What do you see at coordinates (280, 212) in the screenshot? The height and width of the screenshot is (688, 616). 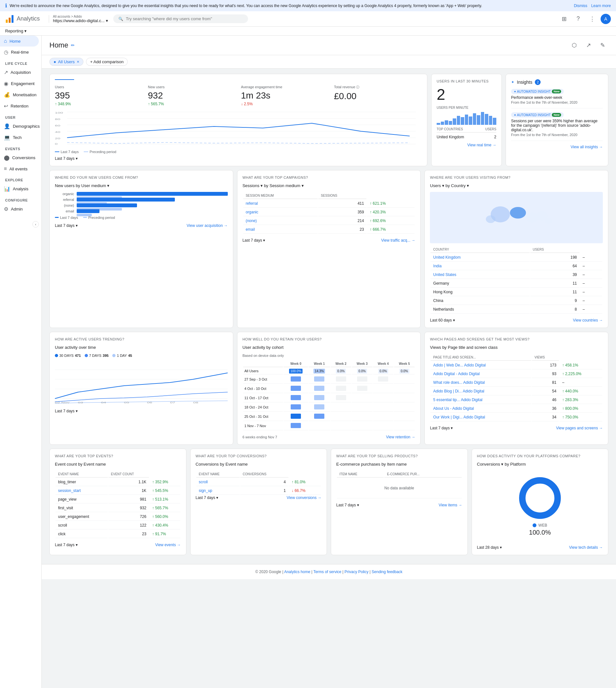 I see `campaign-medium-2: organic` at bounding box center [280, 212].